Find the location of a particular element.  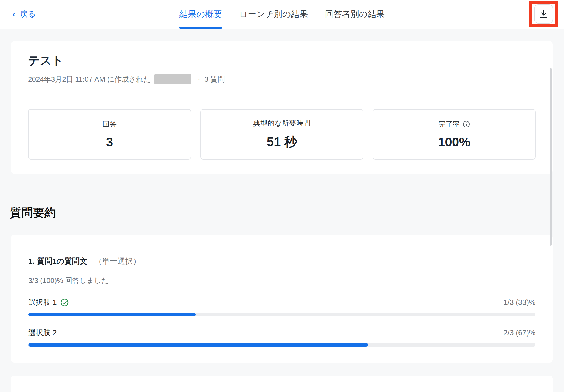

choice-result-value: 1/3 (33)% is located at coordinates (520, 303).